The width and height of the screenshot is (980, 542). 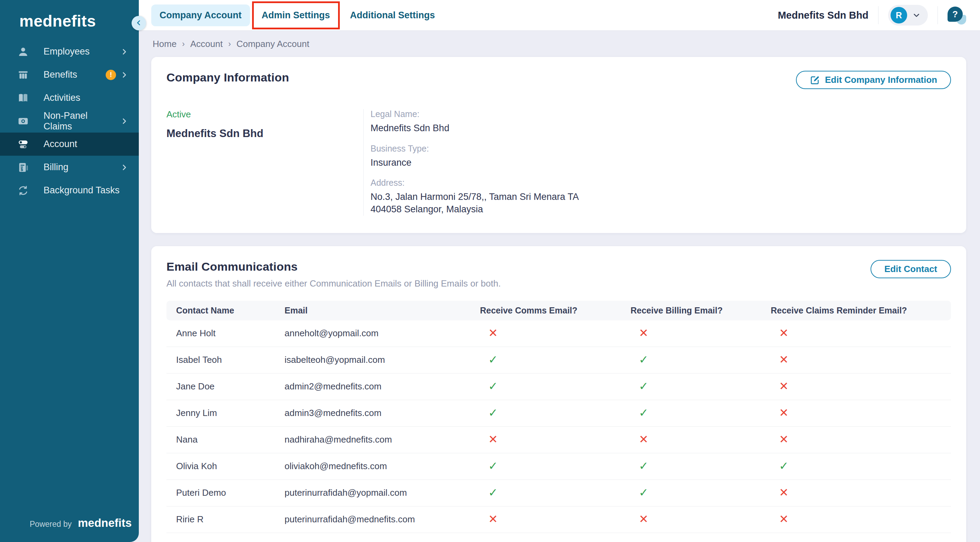 I want to click on field-value: Mednefits Sdn Bhd, so click(x=661, y=129).